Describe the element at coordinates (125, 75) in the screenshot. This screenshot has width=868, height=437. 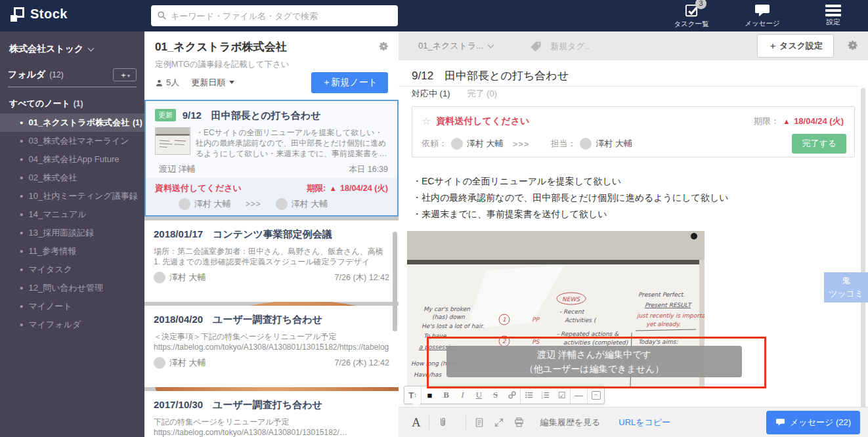
I see `add-folder-button: ＋▾` at that location.